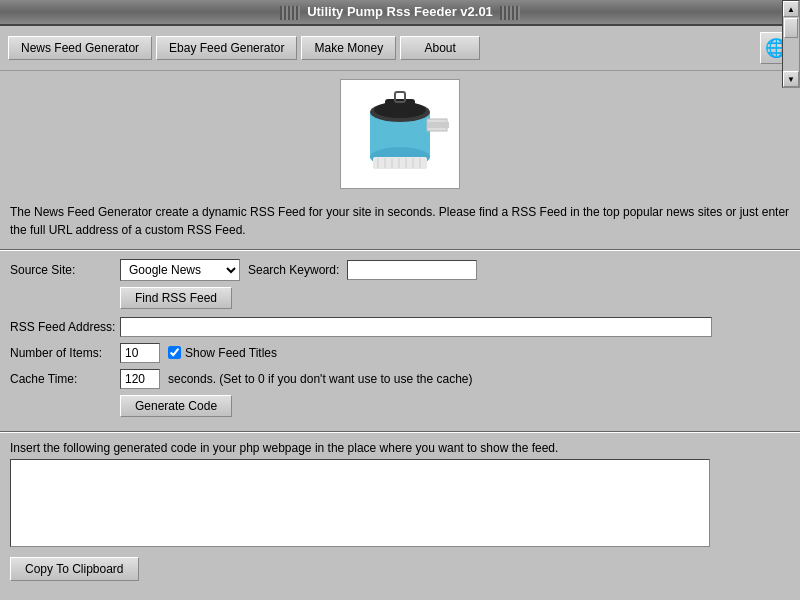  I want to click on pump-image, so click(400, 134).